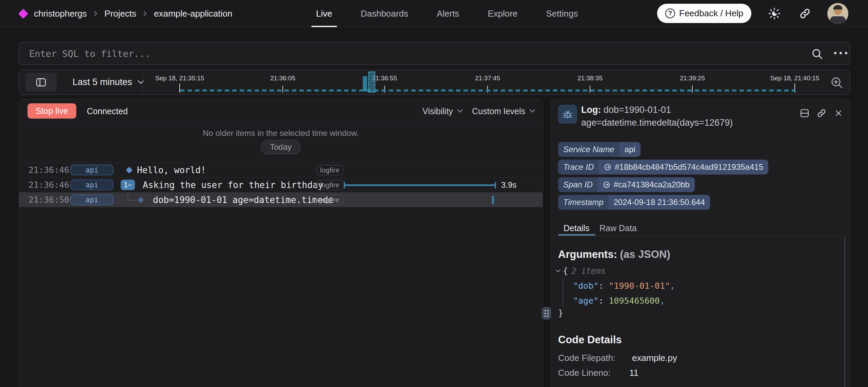 Image resolution: width=868 pixels, height=387 pixels. What do you see at coordinates (243, 200) in the screenshot?
I see `log-message: dob=1990-01-01 age=datetime.timede` at bounding box center [243, 200].